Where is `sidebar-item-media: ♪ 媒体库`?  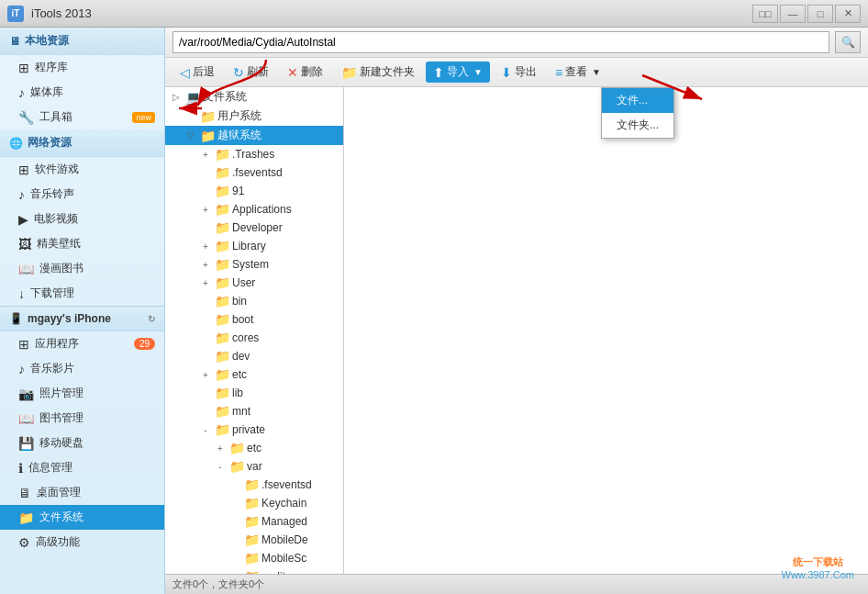
sidebar-item-media: ♪ 媒体库 is located at coordinates (83, 92).